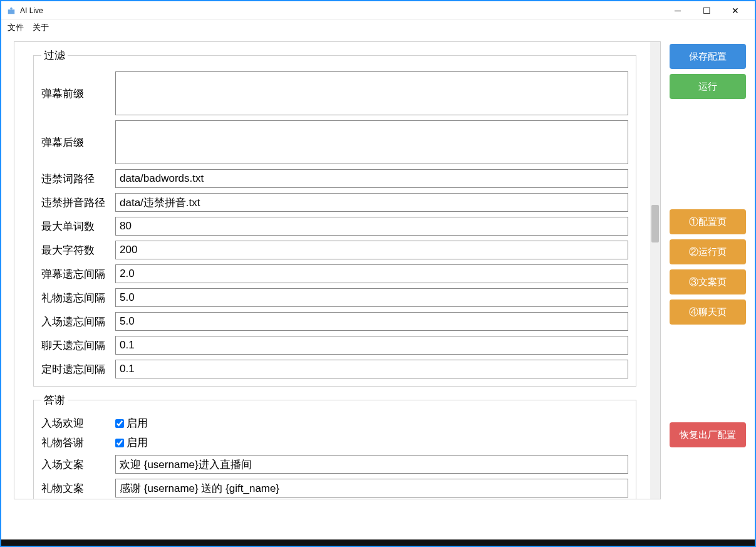 The width and height of the screenshot is (756, 547). I want to click on input-enter-text, so click(372, 464).